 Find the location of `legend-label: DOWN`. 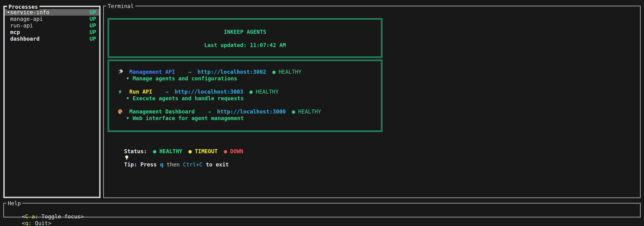

legend-label: DOWN is located at coordinates (237, 151).